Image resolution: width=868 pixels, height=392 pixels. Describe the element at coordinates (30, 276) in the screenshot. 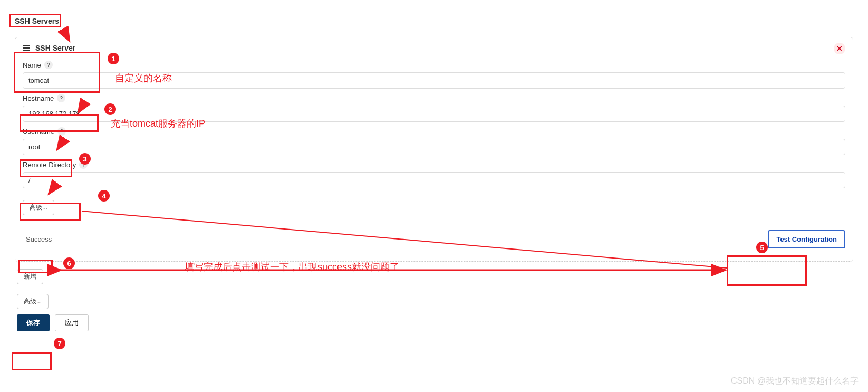

I see `add-new-button: 新增` at that location.